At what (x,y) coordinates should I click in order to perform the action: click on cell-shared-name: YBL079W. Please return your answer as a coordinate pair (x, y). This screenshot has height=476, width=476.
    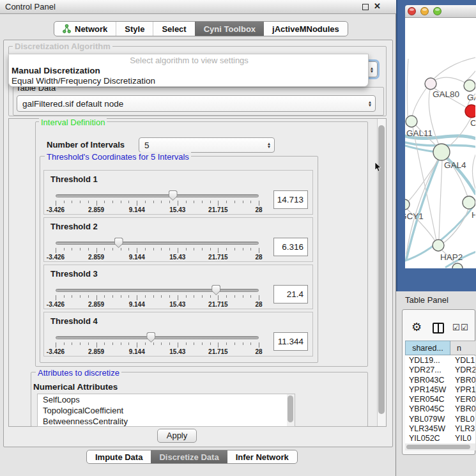
    Looking at the image, I should click on (428, 419).